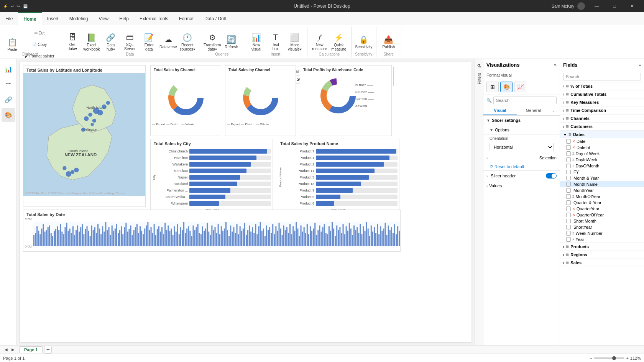  What do you see at coordinates (602, 126) in the screenshot?
I see `field-group-customers-header: › ⊞ Customers` at bounding box center [602, 126].